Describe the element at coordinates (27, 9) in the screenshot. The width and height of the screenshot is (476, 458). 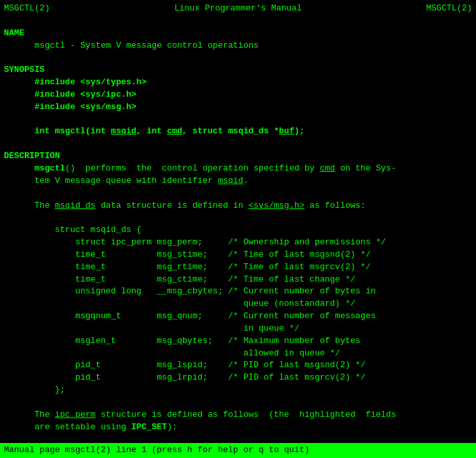
I see `header-left: MSGCTL(2)` at that location.